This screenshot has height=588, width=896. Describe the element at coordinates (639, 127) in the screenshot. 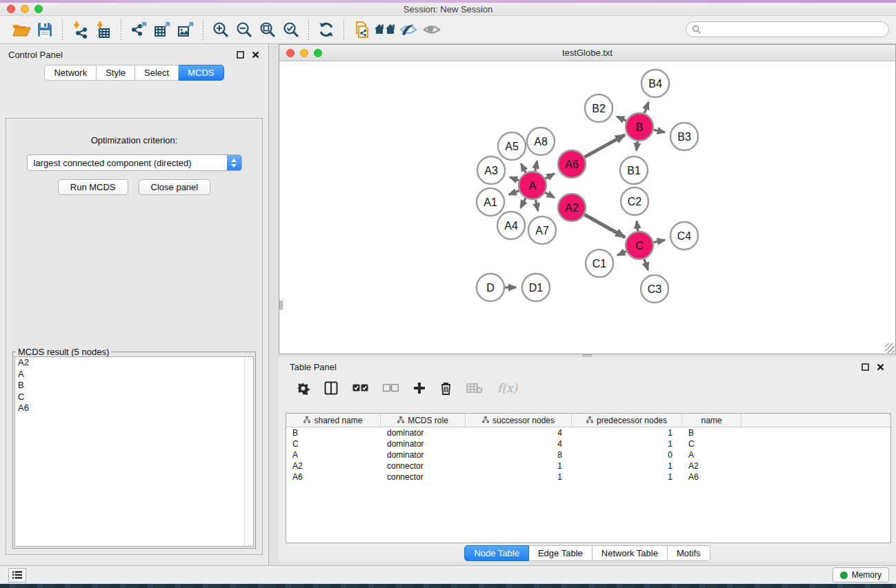

I see `graph-node-B: B` at that location.